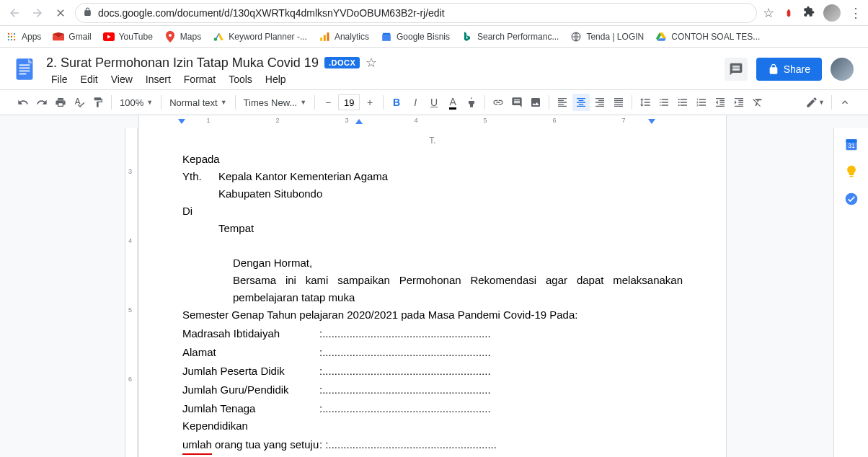  Describe the element at coordinates (98, 102) in the screenshot. I see `paint-format-button` at that location.